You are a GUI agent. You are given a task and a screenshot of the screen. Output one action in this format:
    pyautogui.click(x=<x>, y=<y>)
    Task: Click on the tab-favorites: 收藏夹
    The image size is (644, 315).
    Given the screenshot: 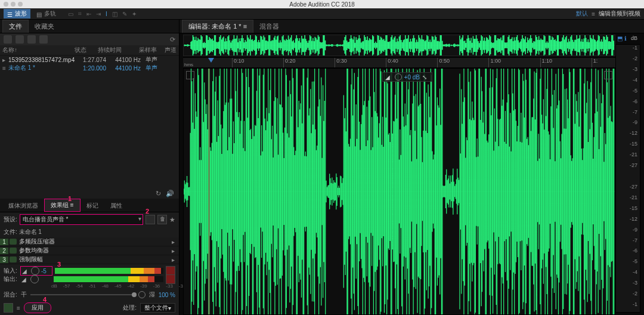 What is the action you would take?
    pyautogui.click(x=44, y=26)
    